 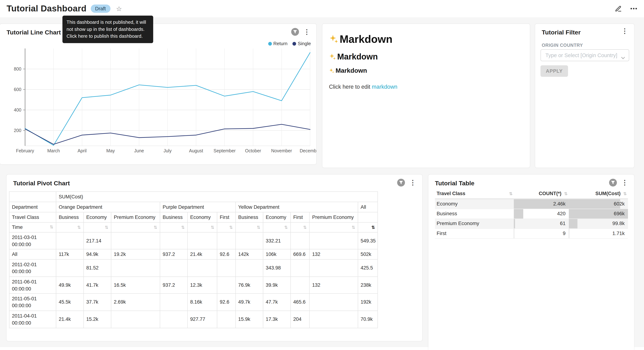 What do you see at coordinates (532, 204) in the screenshot?
I see `table-row: Economy2.46k602k` at bounding box center [532, 204].